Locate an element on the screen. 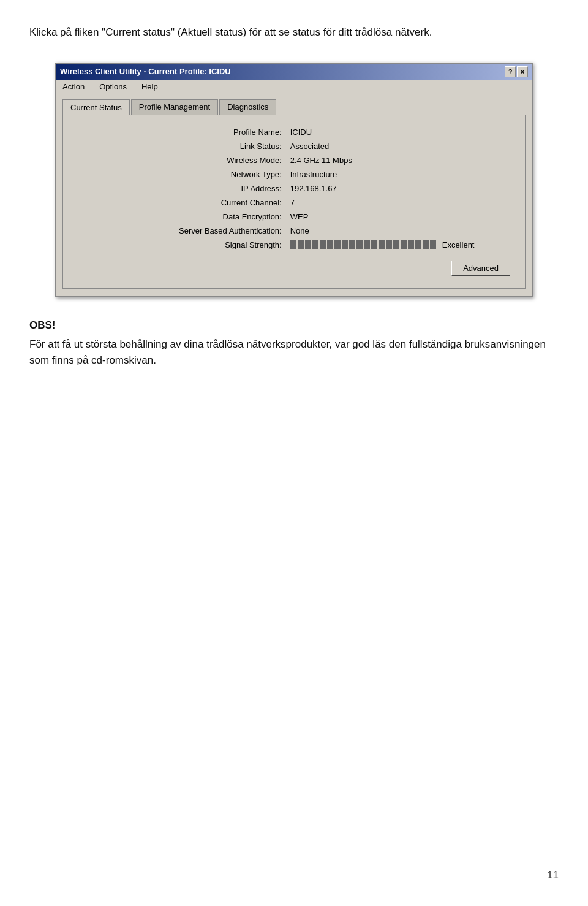 The height and width of the screenshot is (906, 588). obs-heading: OBS! is located at coordinates (294, 325).